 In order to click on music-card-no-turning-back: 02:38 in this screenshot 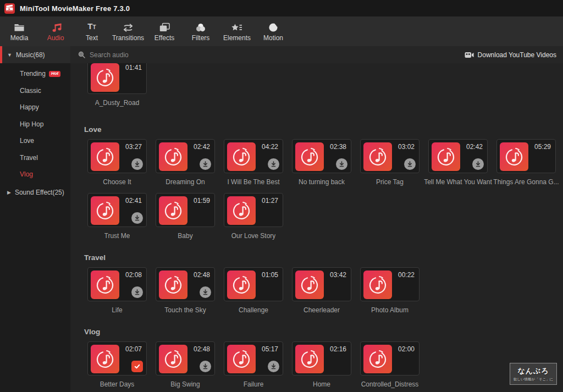, I will do `click(322, 156)`.